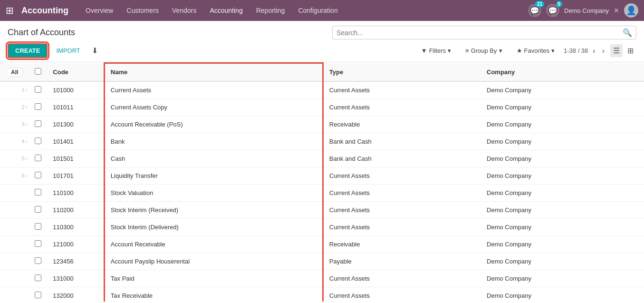 This screenshot has height=303, width=644. Describe the element at coordinates (322, 261) in the screenshot. I see `table-row: 123456 Account Payslip Houserental Payab…` at that location.